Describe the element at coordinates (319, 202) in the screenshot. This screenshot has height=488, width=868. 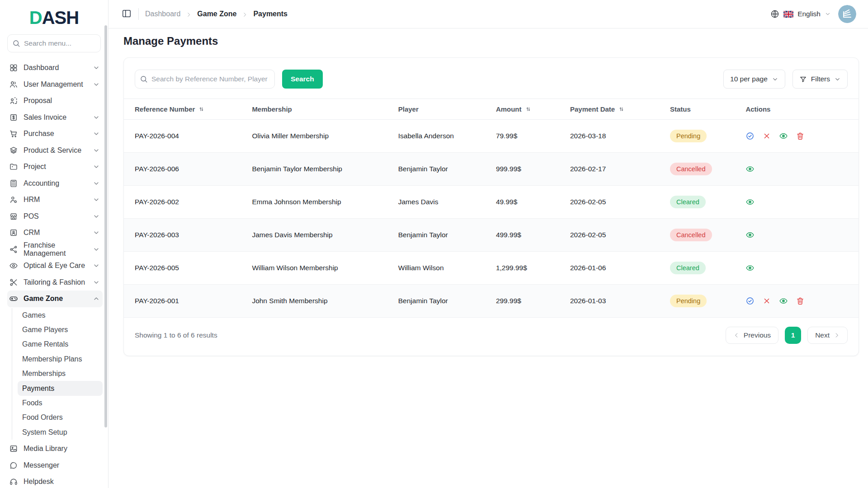
I see `cell-membership: Emma Johnson Membership` at that location.